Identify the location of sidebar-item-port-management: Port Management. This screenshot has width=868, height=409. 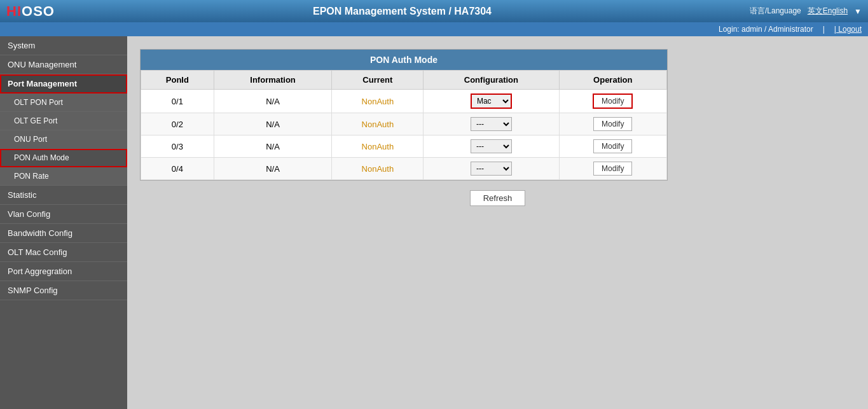
(64, 84).